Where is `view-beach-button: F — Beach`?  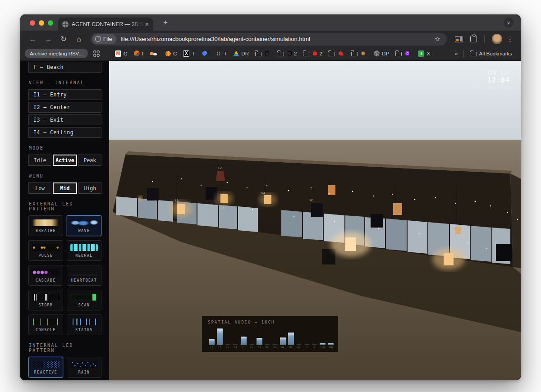 view-beach-button: F — Beach is located at coordinates (65, 67).